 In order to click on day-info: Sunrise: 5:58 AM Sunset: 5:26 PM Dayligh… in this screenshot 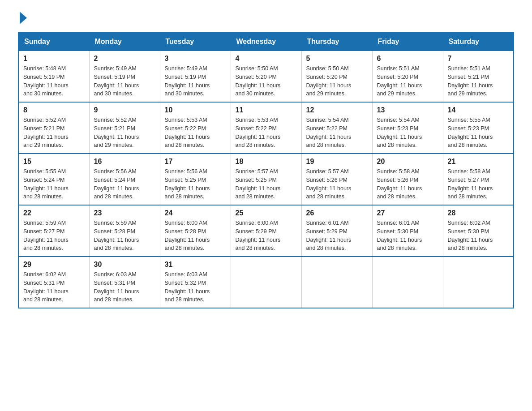, I will do `click(408, 184)`.